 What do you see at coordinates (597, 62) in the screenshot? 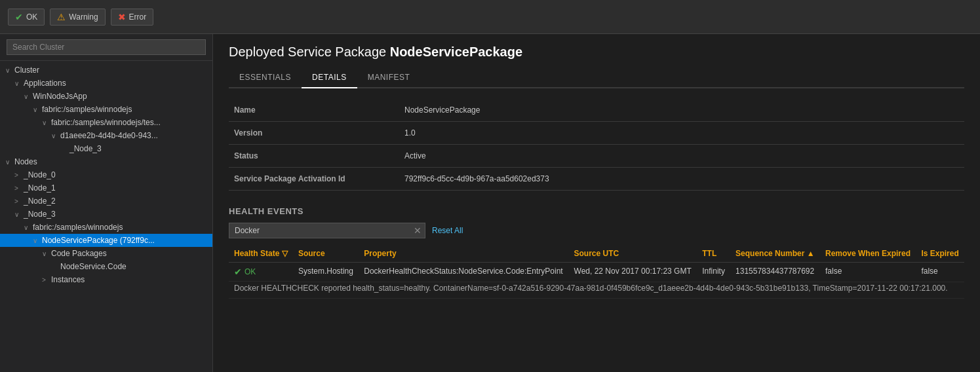
I see `page-header: Deployed Service Package NodeServicePack…` at bounding box center [597, 62].